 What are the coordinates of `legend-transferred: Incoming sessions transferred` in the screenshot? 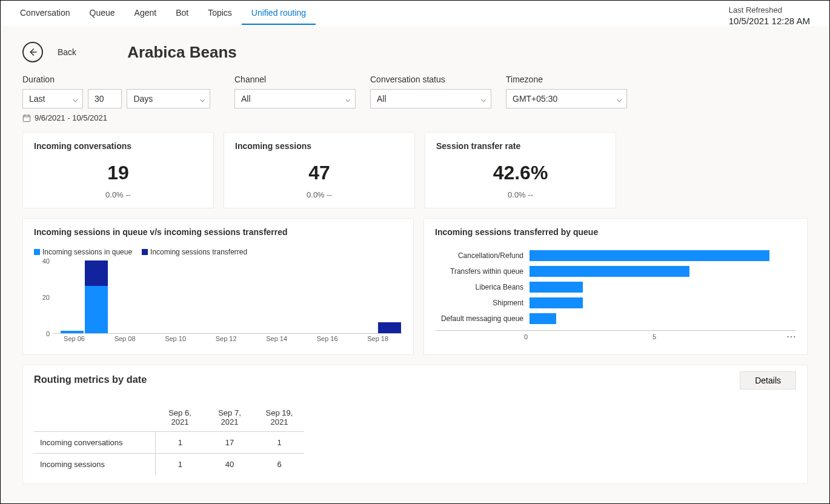 It's located at (194, 252).